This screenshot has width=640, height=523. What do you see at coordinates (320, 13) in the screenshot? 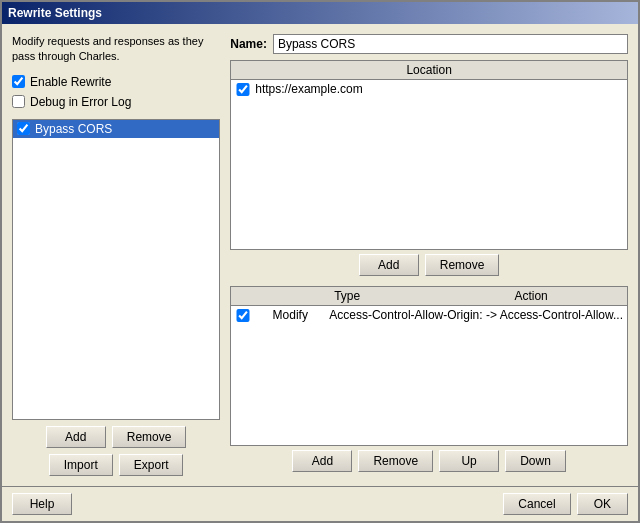
I see `title-bar: Rewrite Settings` at bounding box center [320, 13].